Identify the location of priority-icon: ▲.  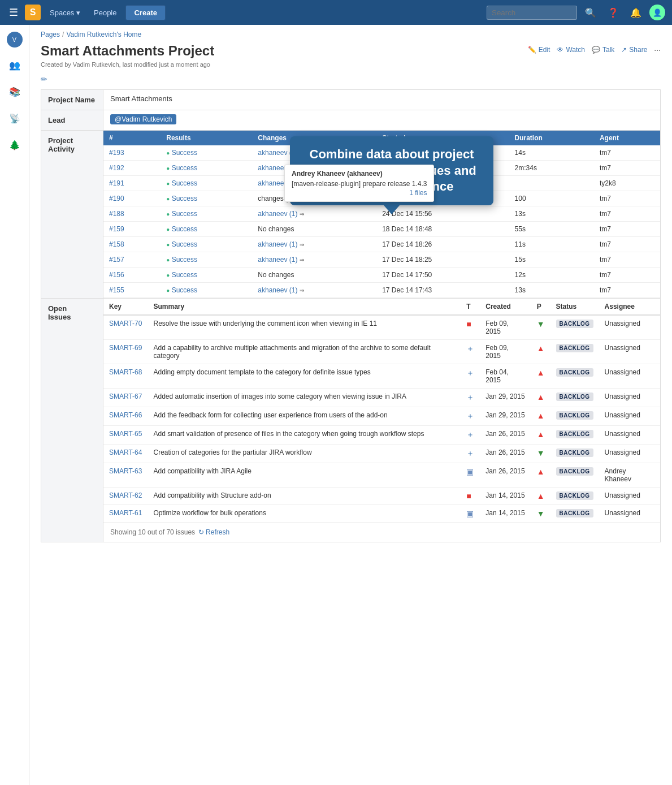
(541, 397).